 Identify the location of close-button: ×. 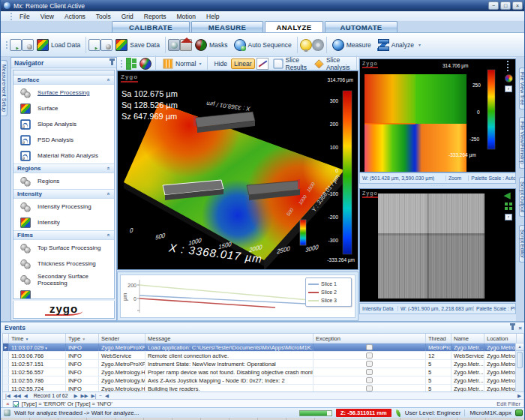
(518, 6).